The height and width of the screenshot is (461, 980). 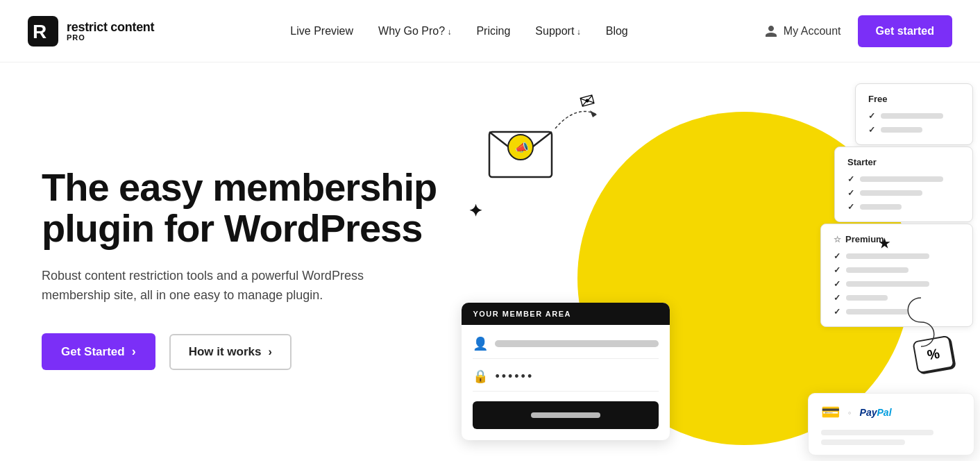 What do you see at coordinates (576, 118) in the screenshot?
I see `curved-arrow` at bounding box center [576, 118].